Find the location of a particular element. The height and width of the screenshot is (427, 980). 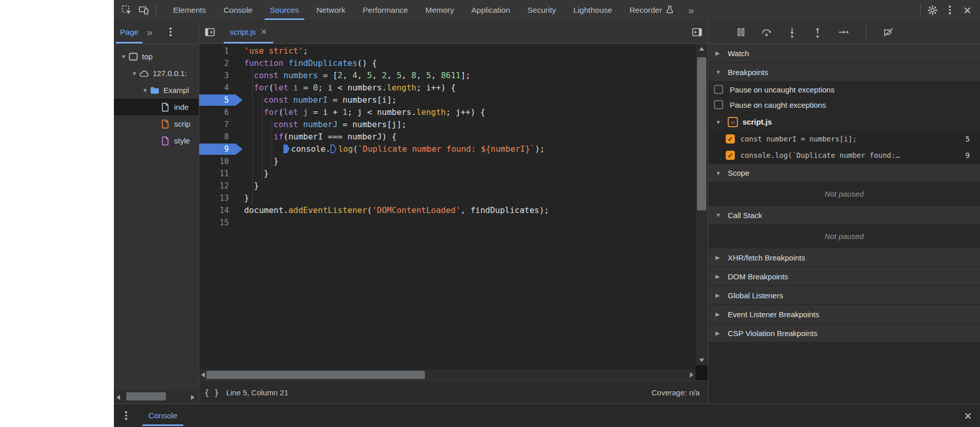

panel-tab-network: Network is located at coordinates (331, 10).